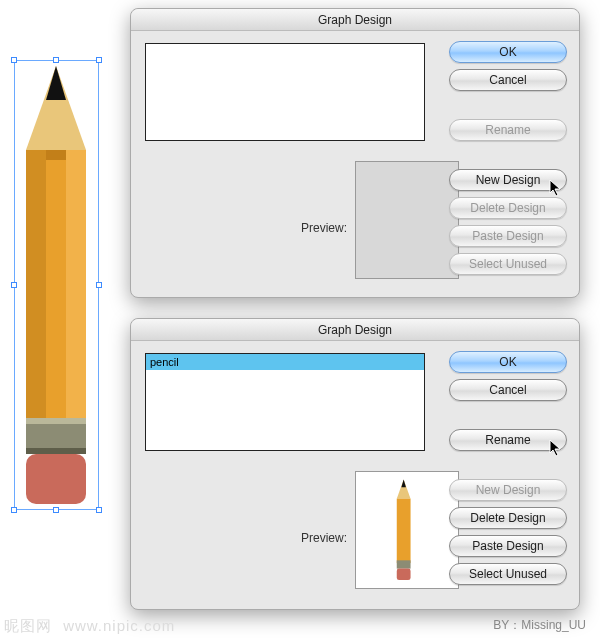  Describe the element at coordinates (285, 402) in the screenshot. I see `design-list: pencil` at that location.